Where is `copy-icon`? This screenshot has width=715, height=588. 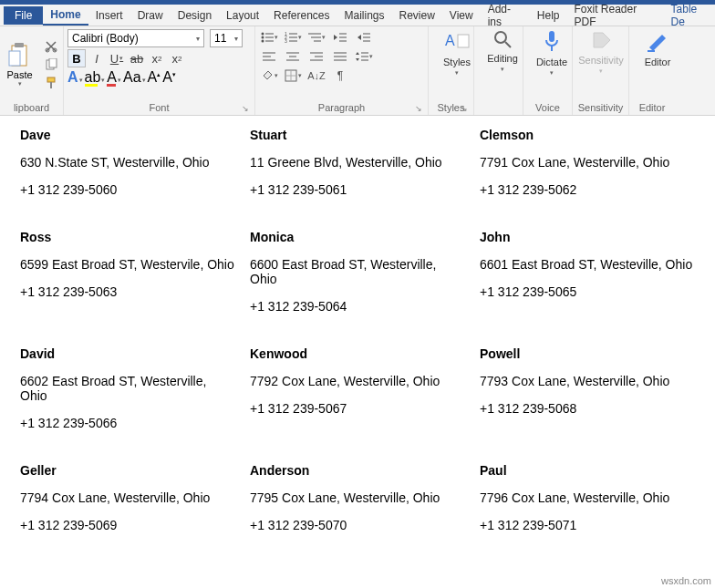 copy-icon is located at coordinates (51, 65).